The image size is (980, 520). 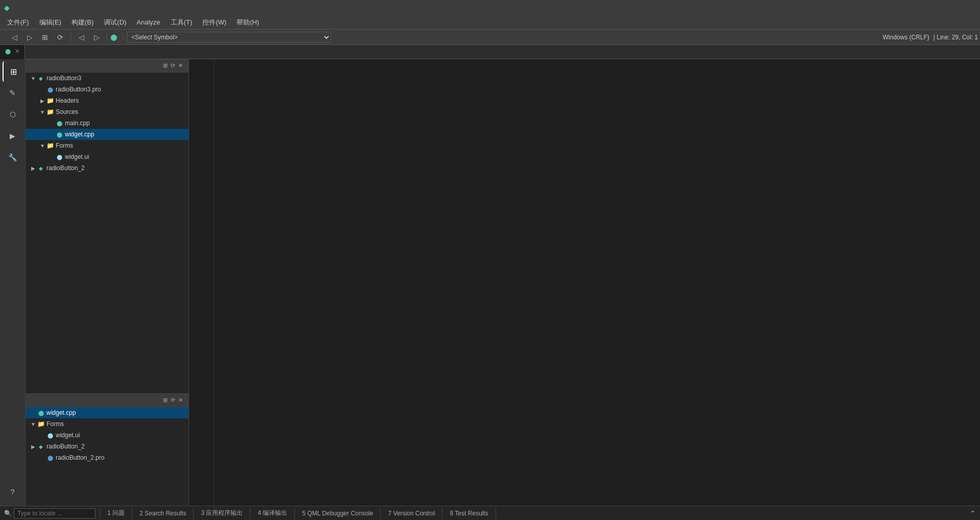 What do you see at coordinates (59, 134) in the screenshot?
I see `tree-item-icon-cpp: ⬤` at bounding box center [59, 134].